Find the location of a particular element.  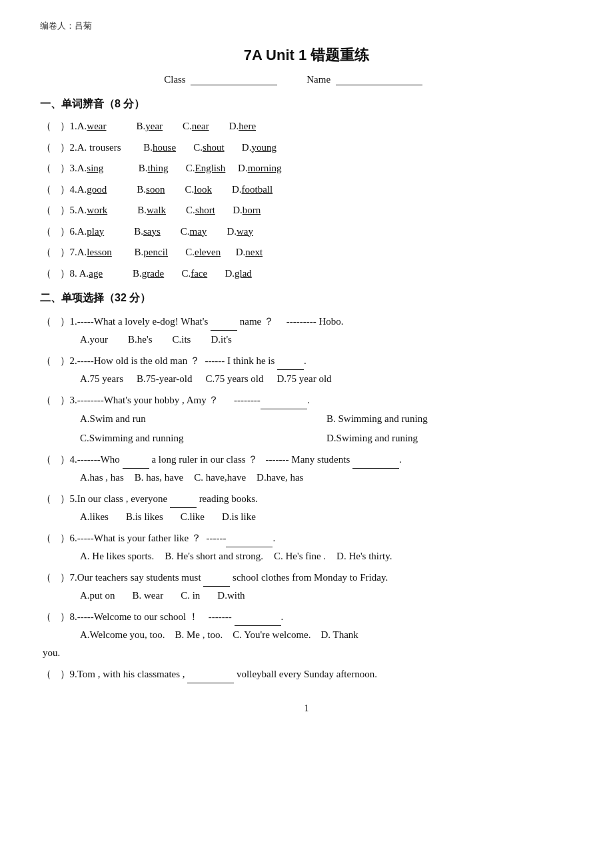

s2-q1-b: B.he's is located at coordinates (140, 340).